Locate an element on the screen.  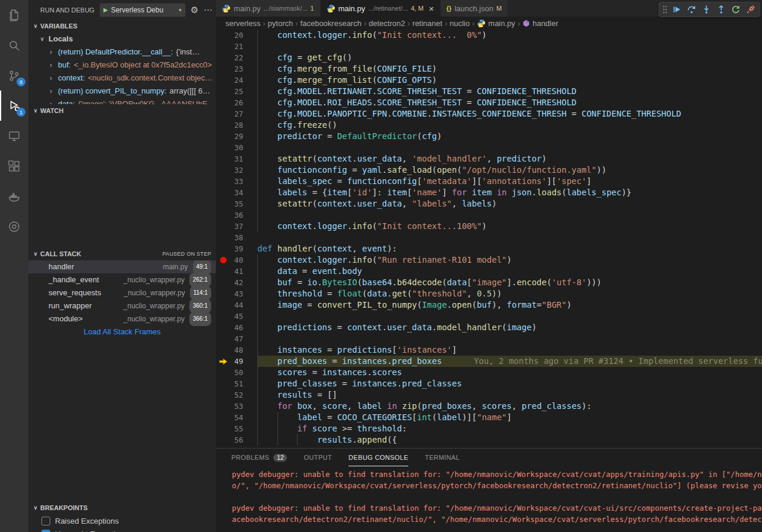
code-line-39: 39def handler(context, event): is located at coordinates (489, 249).